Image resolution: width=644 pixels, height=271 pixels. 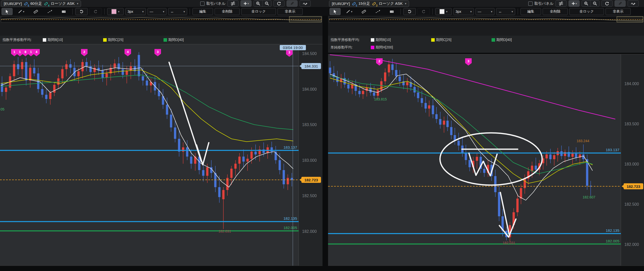 What do you see at coordinates (509, 243) in the screenshot?
I see `price-annotation: 182.031` at bounding box center [509, 243].